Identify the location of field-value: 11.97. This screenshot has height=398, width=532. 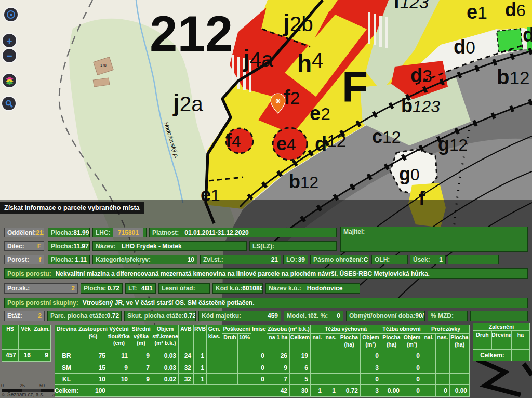
(81, 246).